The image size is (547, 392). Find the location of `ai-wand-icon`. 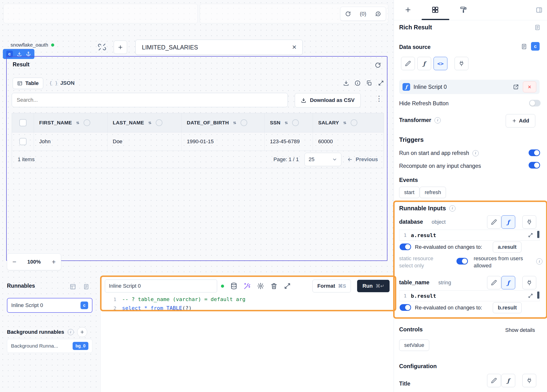

ai-wand-icon is located at coordinates (247, 286).